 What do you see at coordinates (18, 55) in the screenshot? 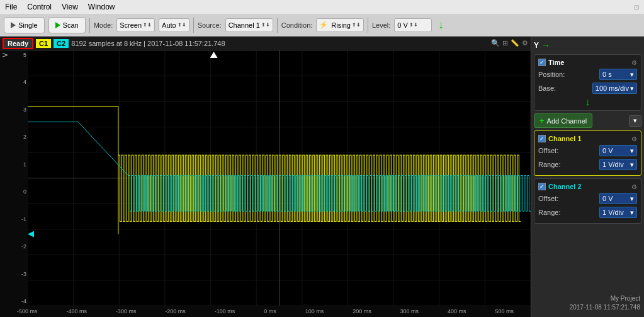
I see `y-tick-5: 5` at bounding box center [18, 55].